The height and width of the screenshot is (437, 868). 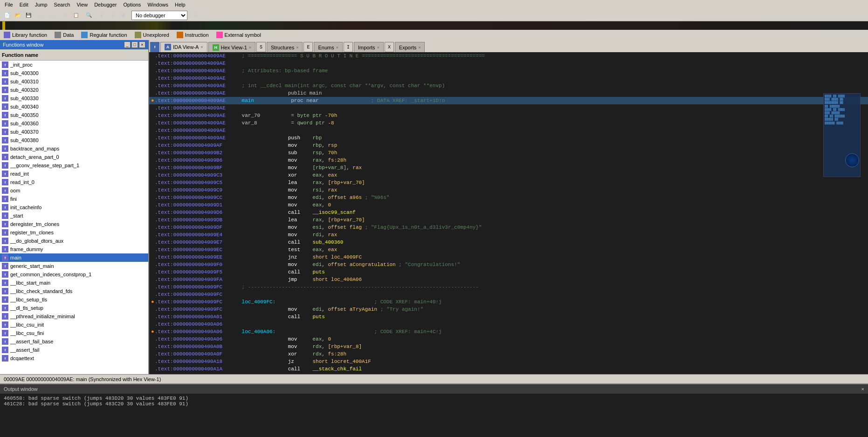 What do you see at coordinates (379, 48) in the screenshot?
I see `tab-imports-close: ×` at bounding box center [379, 48].